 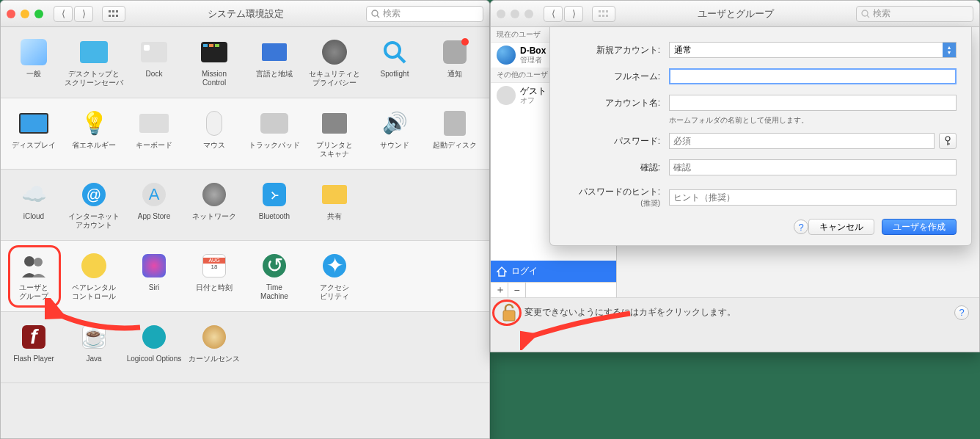 What do you see at coordinates (455, 132) in the screenshot?
I see `pref-item: 起動ディスク` at bounding box center [455, 132].